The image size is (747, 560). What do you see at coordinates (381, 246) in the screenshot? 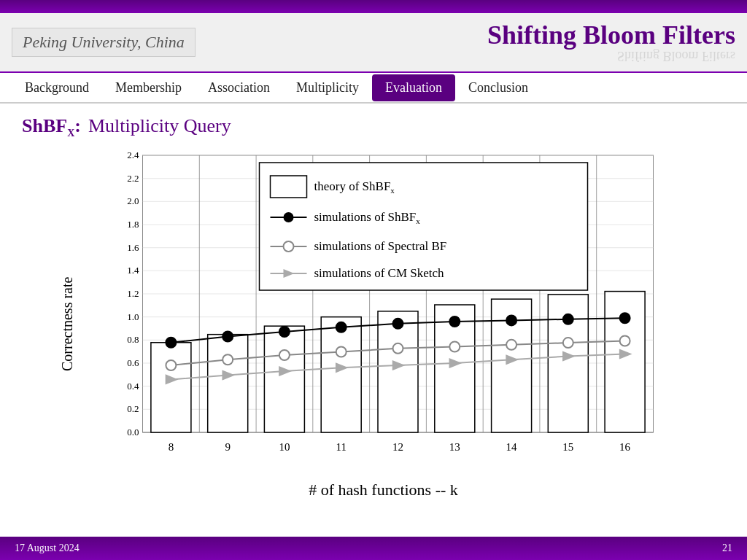
I see `svg-text: simulations of Spectral BF` at bounding box center [381, 246].